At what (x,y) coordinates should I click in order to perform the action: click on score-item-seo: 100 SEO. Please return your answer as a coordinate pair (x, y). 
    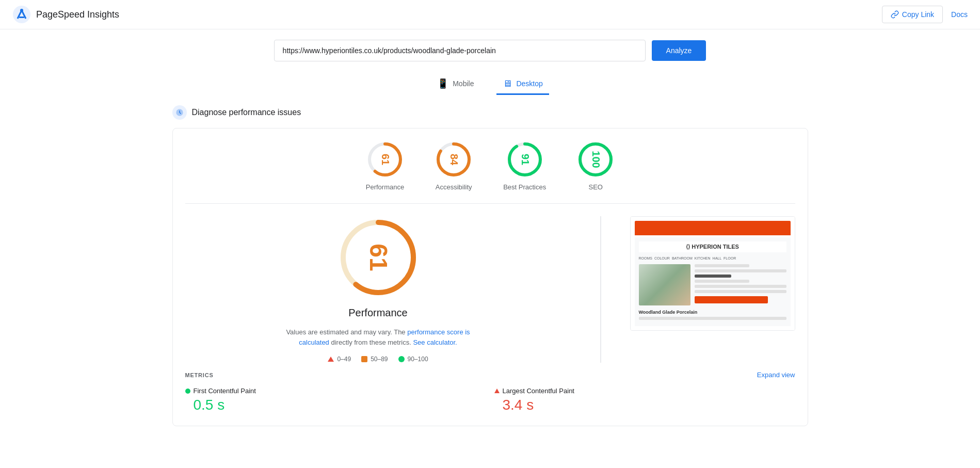
    Looking at the image, I should click on (596, 166).